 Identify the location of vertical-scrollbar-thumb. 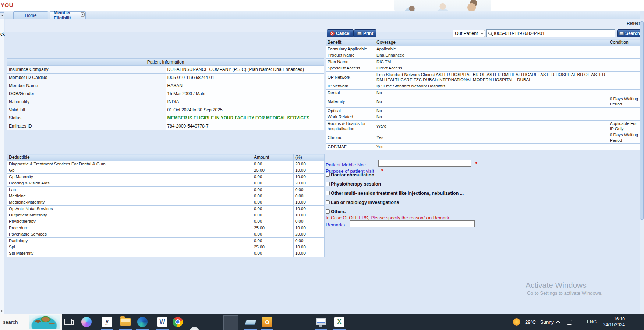
(642, 121).